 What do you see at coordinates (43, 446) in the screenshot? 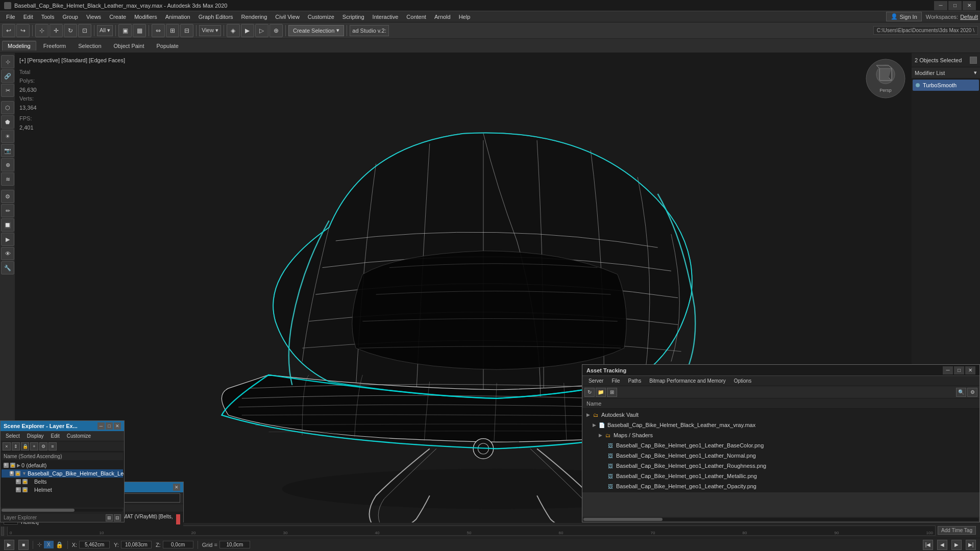
I see `se-settings-btn: ⚙` at bounding box center [43, 446].